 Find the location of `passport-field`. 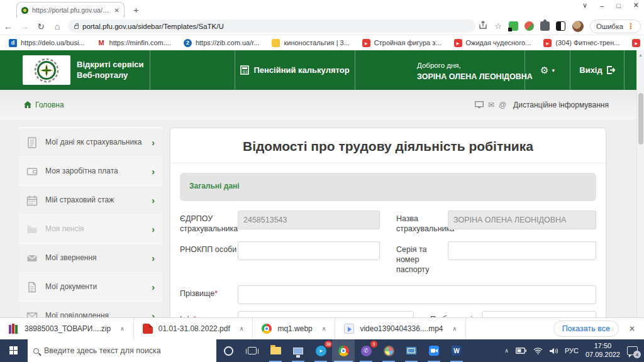

passport-field is located at coordinates (522, 251).